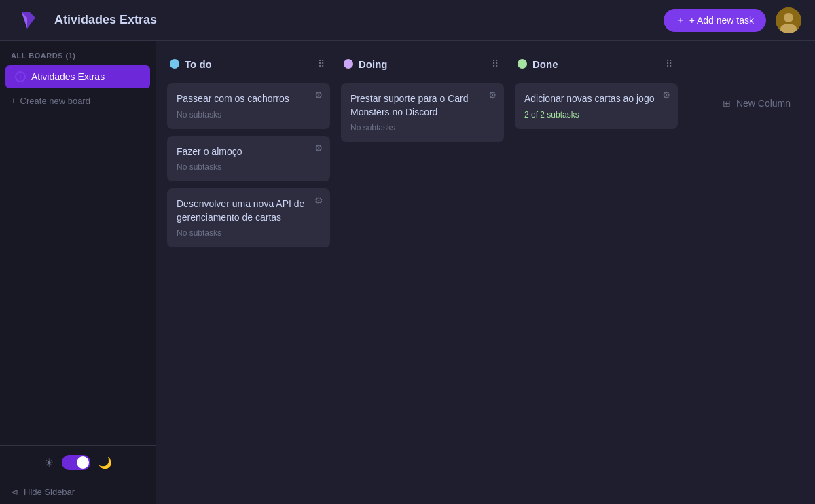  What do you see at coordinates (14, 101) in the screenshot?
I see `create-plus-icon: +` at bounding box center [14, 101].